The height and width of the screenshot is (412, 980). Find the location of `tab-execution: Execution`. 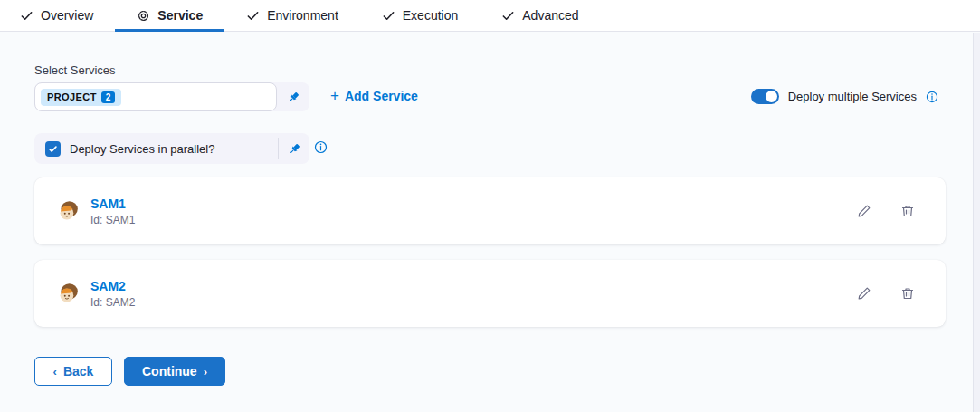

tab-execution: Execution is located at coordinates (420, 15).